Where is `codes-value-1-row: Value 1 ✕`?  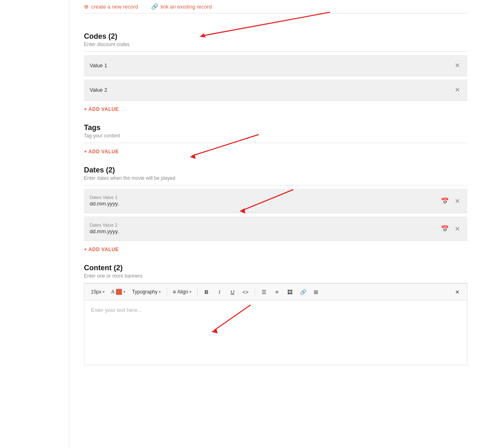 codes-value-1-row: Value 1 ✕ is located at coordinates (275, 66).